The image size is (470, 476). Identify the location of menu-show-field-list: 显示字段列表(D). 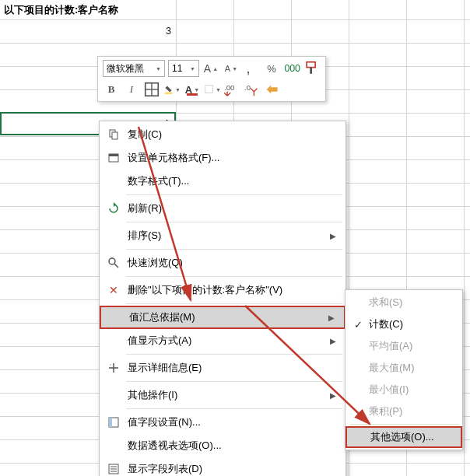
(223, 467).